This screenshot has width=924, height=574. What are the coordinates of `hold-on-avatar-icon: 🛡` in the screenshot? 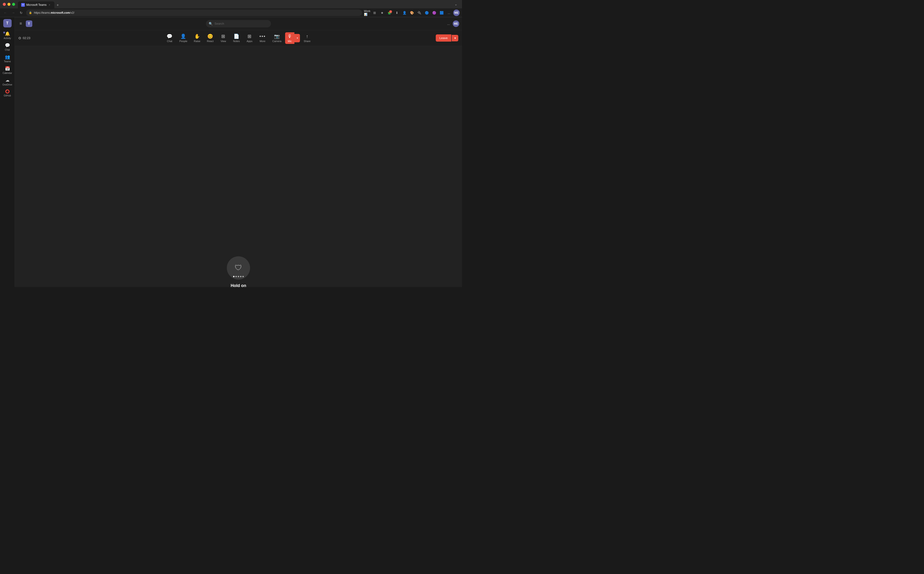 It's located at (238, 268).